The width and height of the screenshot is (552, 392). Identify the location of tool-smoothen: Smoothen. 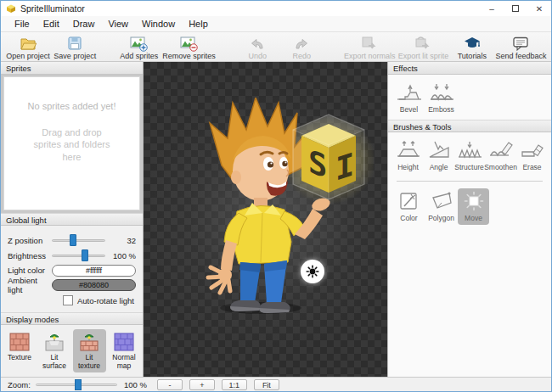
(501, 156).